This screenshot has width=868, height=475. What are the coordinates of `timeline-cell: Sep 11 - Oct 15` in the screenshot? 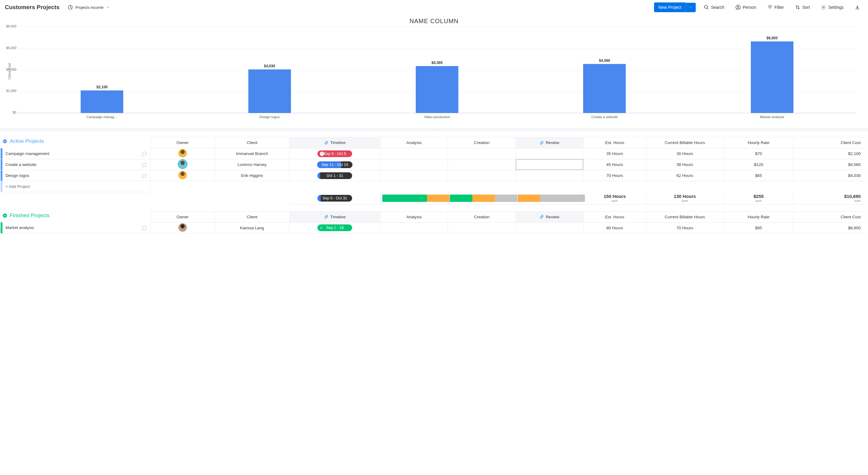 It's located at (335, 165).